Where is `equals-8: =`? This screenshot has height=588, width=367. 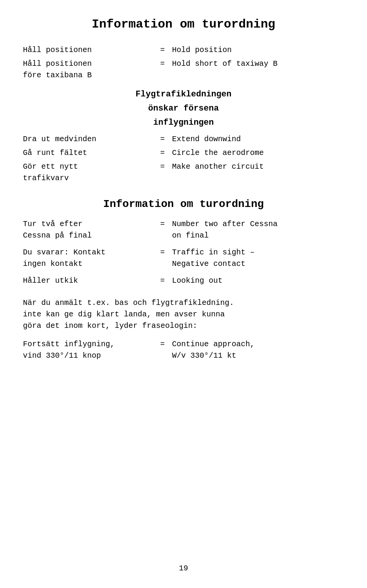
equals-8: = is located at coordinates (162, 281).